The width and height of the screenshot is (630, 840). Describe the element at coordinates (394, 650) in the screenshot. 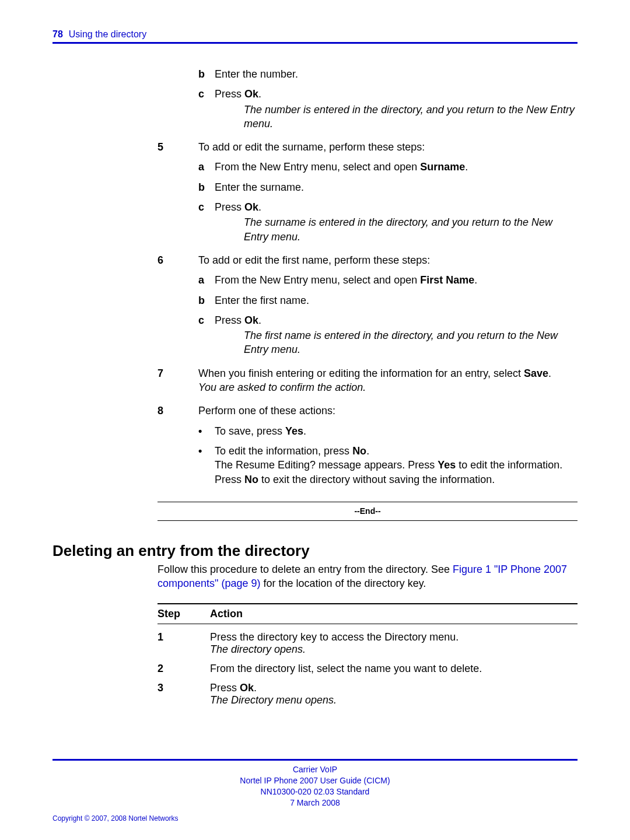

I see `row1-note: The directory opens.` at that location.